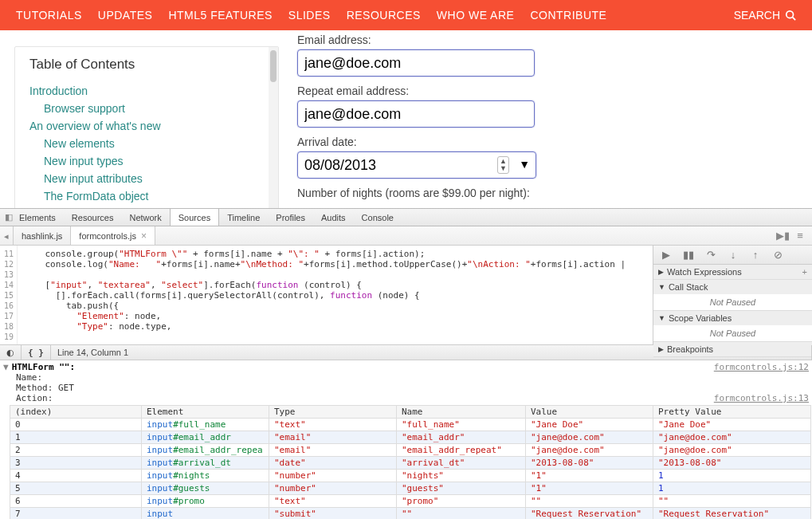 This screenshot has width=812, height=519. I want to click on table-row: 6input#promo"text""promo""""", so click(411, 501).